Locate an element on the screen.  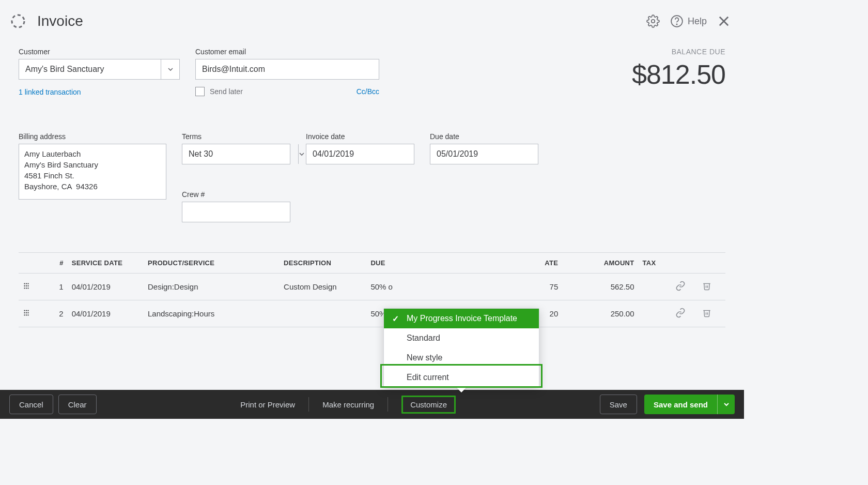
help-button: Help is located at coordinates (688, 21).